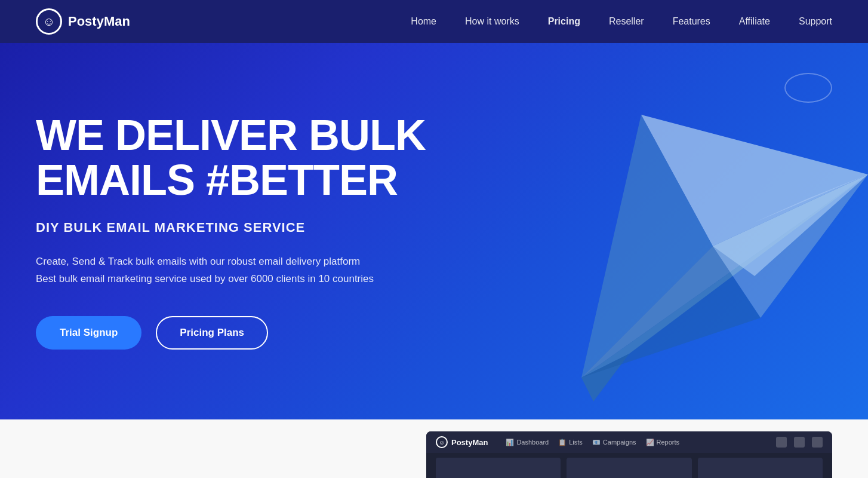 Image resolution: width=868 pixels, height=478 pixels. I want to click on dash-logo: ☺ PostyMan, so click(462, 442).